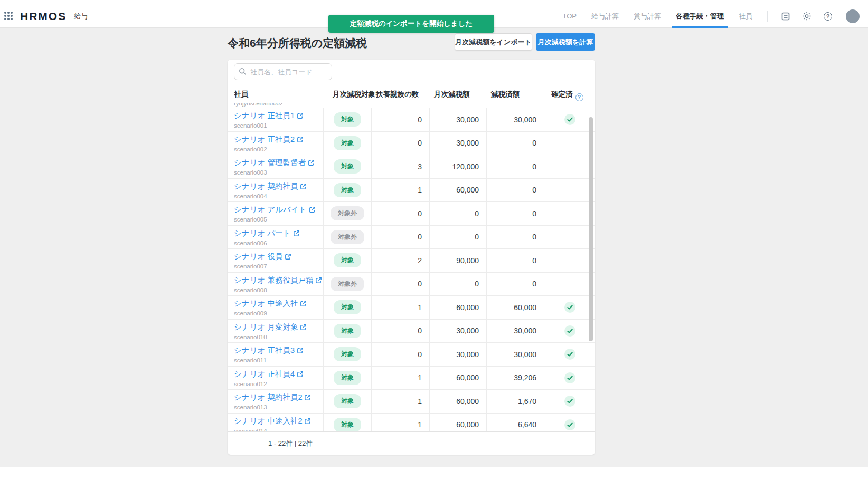  Describe the element at coordinates (400, 94) in the screenshot. I see `column-header-dependents: 扶養親族の数` at that location.